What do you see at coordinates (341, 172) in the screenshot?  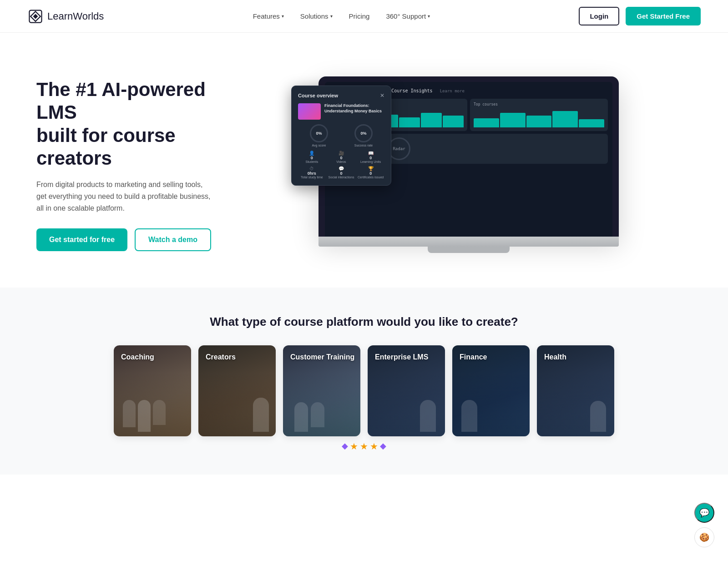 I see `modal-stats-row2: ⏱ 0hrs Total study time 💬 0 Social inter…` at bounding box center [341, 172].